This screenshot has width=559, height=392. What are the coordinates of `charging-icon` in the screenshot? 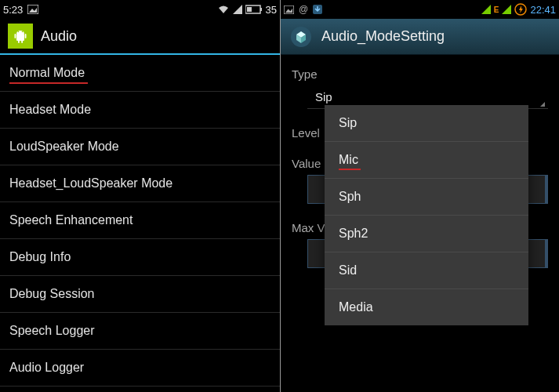 It's located at (521, 9).